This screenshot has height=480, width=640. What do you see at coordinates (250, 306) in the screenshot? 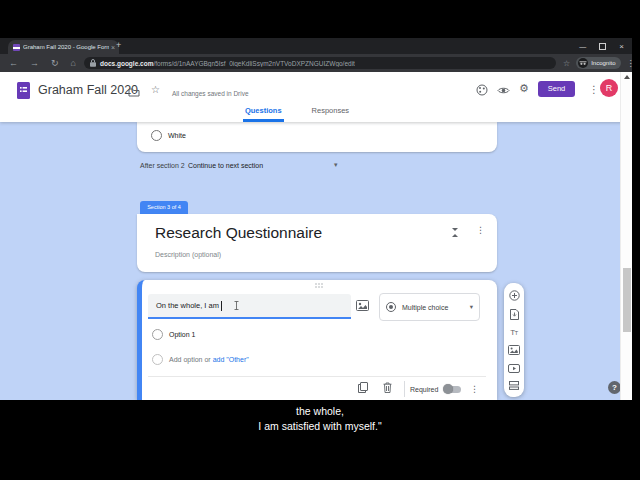
I see `question-text-input: On the whole, I am` at bounding box center [250, 306].